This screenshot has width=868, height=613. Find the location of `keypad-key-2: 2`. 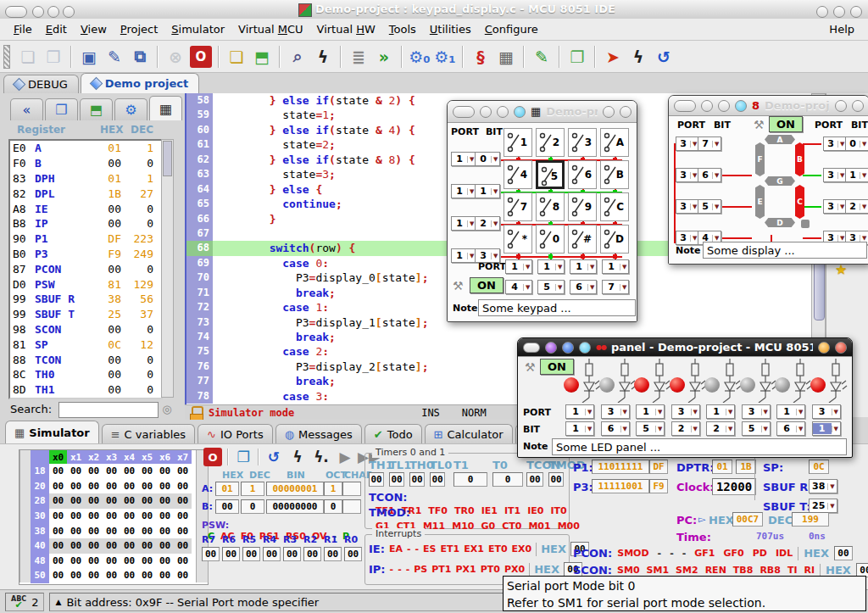

keypad-key-2: 2 is located at coordinates (550, 142).